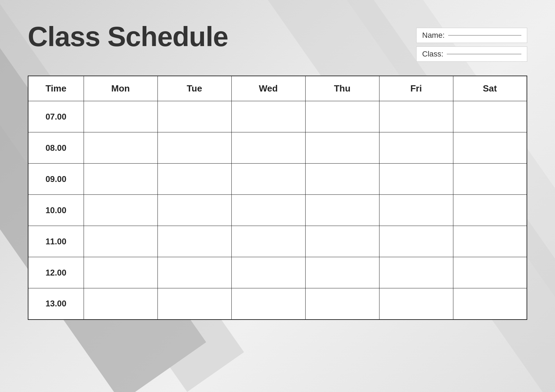 The image size is (555, 392). Describe the element at coordinates (278, 148) in the screenshot. I see `table-row: 08.00` at that location.